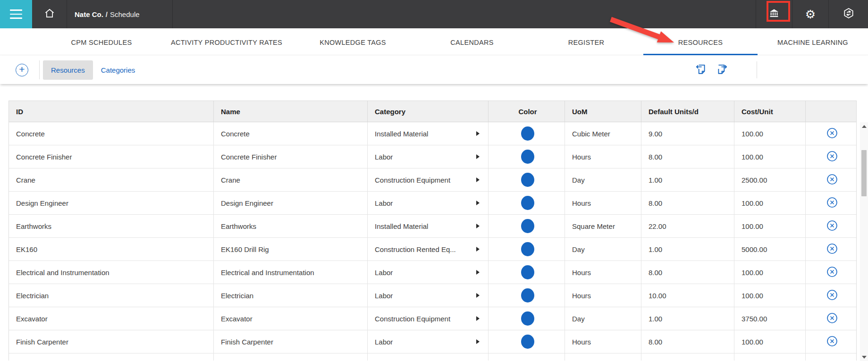 This screenshot has width=868, height=361. What do you see at coordinates (111, 226) in the screenshot?
I see `cell-id: Earthworks` at bounding box center [111, 226].